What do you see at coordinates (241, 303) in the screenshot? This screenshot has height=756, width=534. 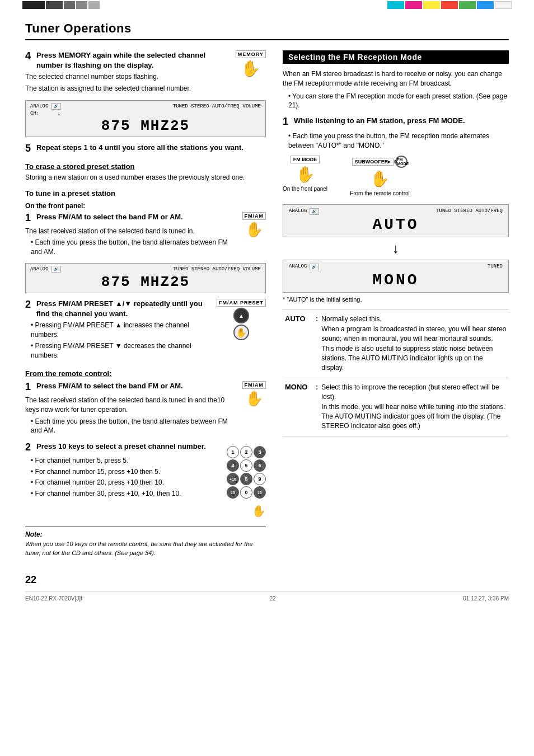 I see `fmpreset-label: FM/AM PRESET` at bounding box center [241, 303].